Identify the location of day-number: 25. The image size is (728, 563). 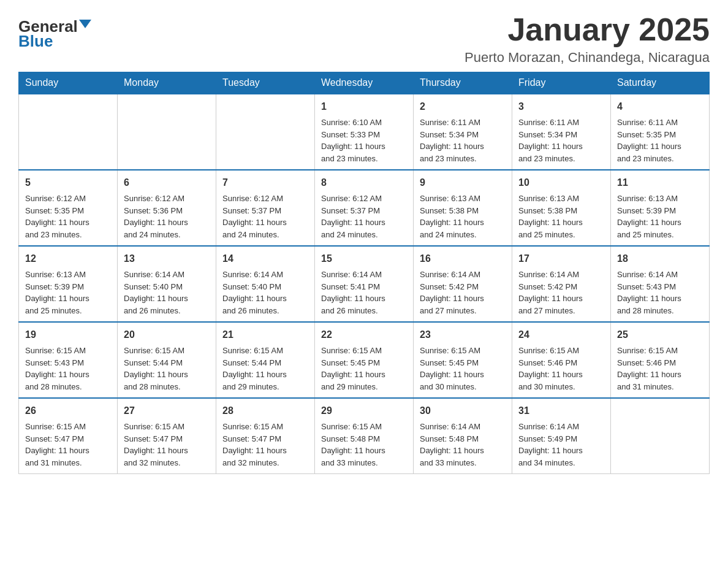
(660, 335).